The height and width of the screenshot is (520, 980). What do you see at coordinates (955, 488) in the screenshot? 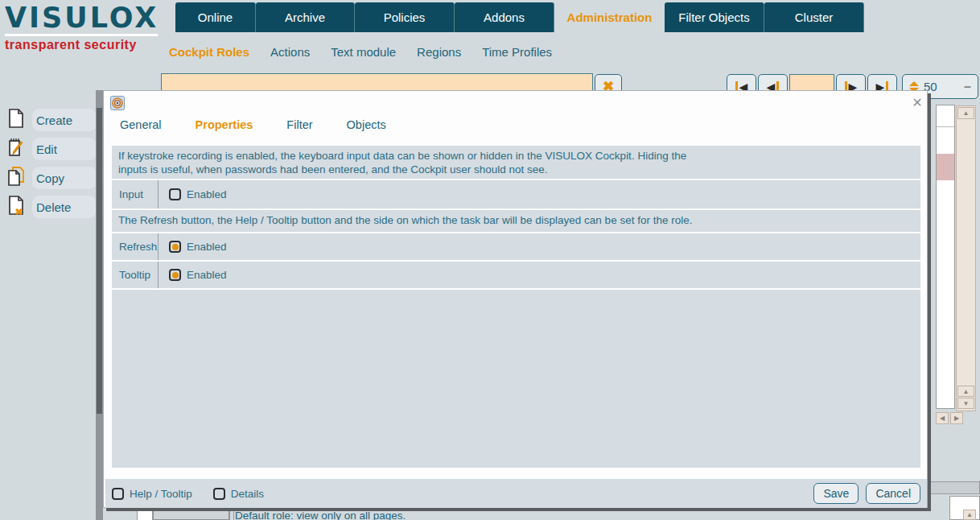
I see `background-panel-fragment` at bounding box center [955, 488].